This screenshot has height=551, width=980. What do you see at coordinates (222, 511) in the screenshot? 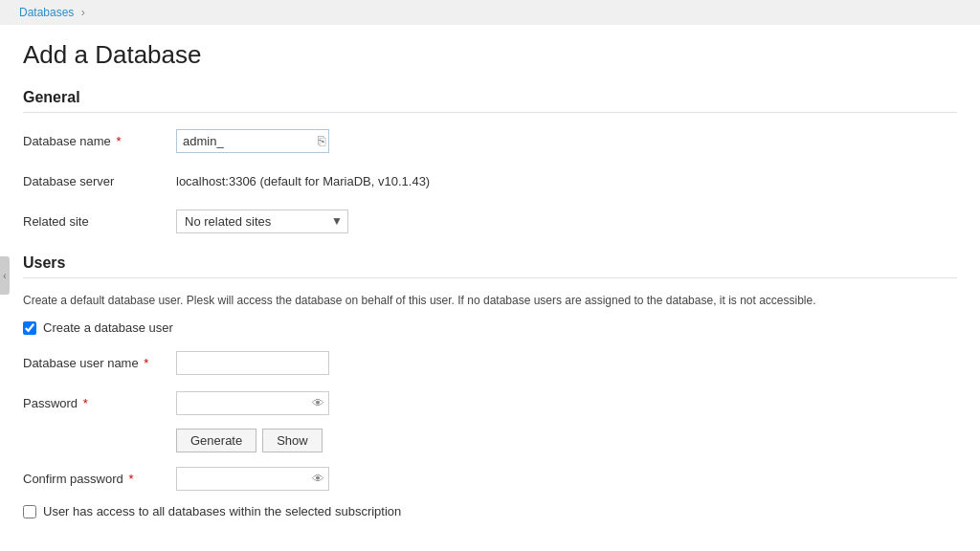
I see `all-db-access-label: User has access to all databases within …` at bounding box center [222, 511].